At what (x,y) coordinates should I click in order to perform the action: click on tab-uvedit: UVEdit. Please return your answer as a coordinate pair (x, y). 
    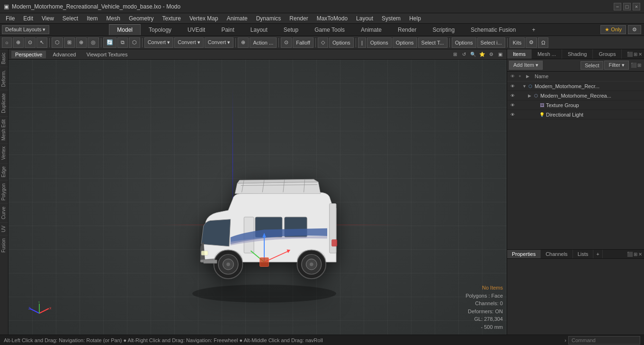
    Looking at the image, I should click on (196, 29).